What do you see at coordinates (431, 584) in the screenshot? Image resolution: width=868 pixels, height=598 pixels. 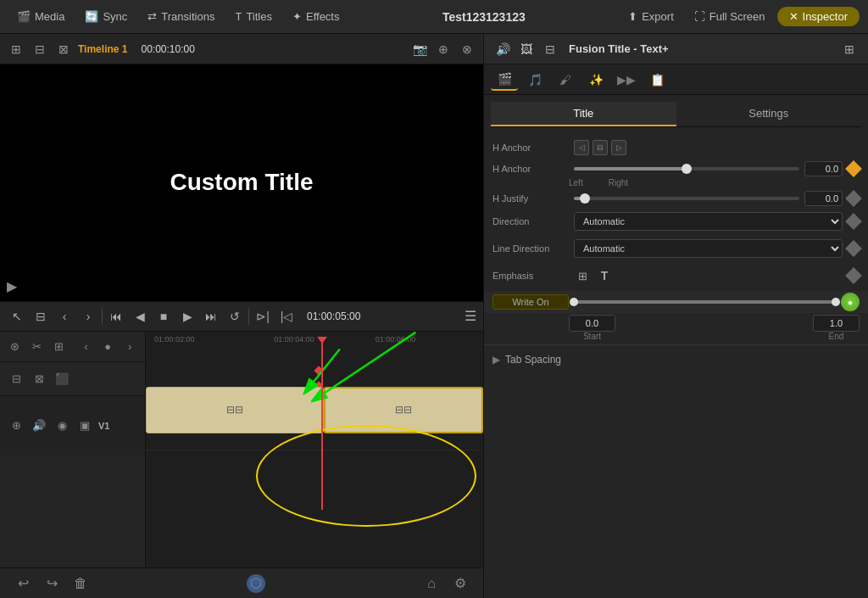 I see `bt-home: ⌂` at bounding box center [431, 584].